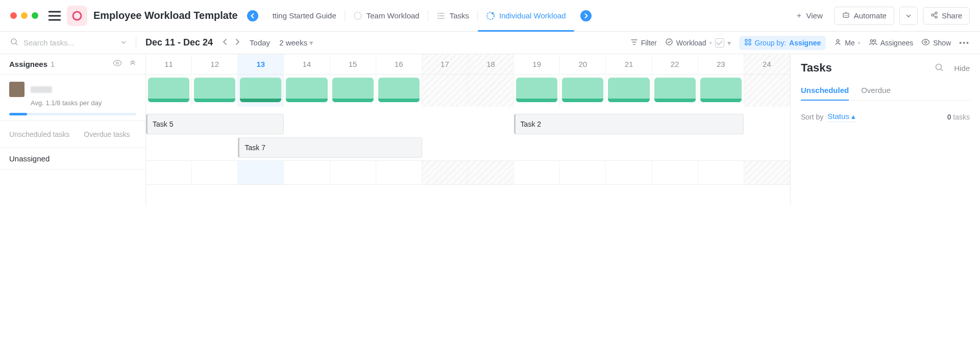  Describe the element at coordinates (891, 43) in the screenshot. I see `assignees-button: Assignees` at that location.